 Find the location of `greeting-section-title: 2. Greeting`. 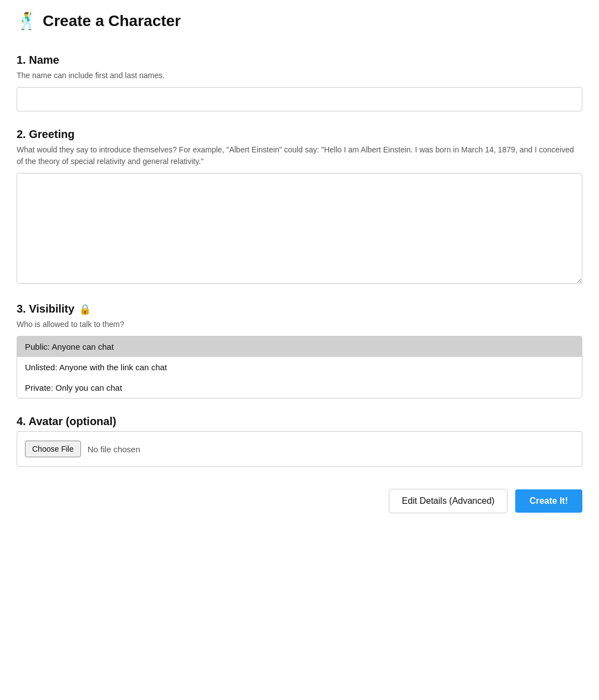

greeting-section-title: 2. Greeting is located at coordinates (300, 134).